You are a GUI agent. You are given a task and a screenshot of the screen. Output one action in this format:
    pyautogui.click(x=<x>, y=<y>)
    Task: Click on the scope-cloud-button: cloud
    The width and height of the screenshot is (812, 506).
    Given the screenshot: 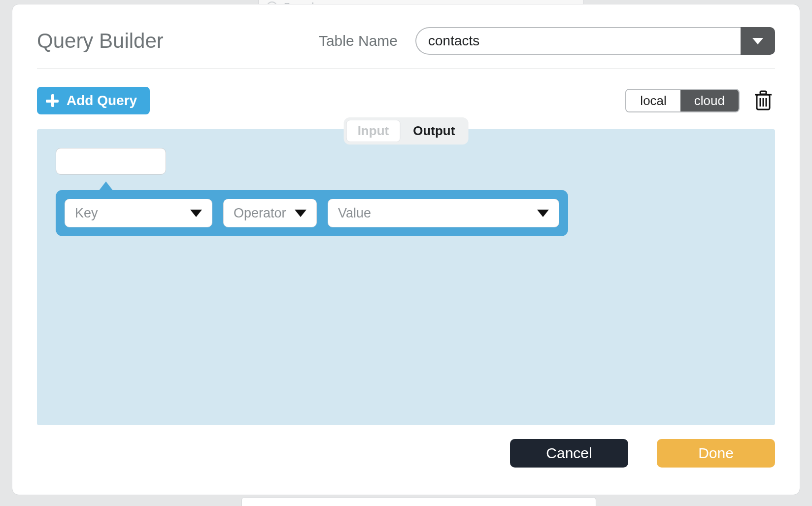 What is the action you would take?
    pyautogui.click(x=710, y=101)
    